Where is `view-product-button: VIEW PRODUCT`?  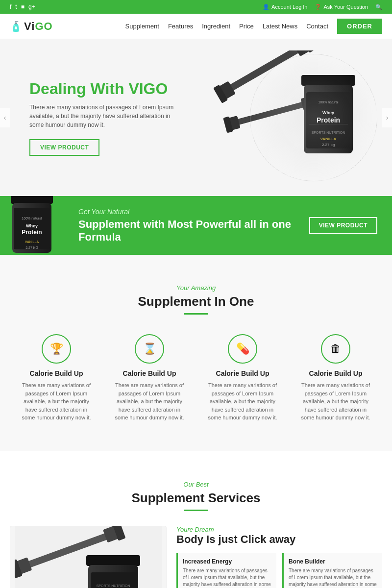
view-product-button: VIEW PRODUCT is located at coordinates (65, 147).